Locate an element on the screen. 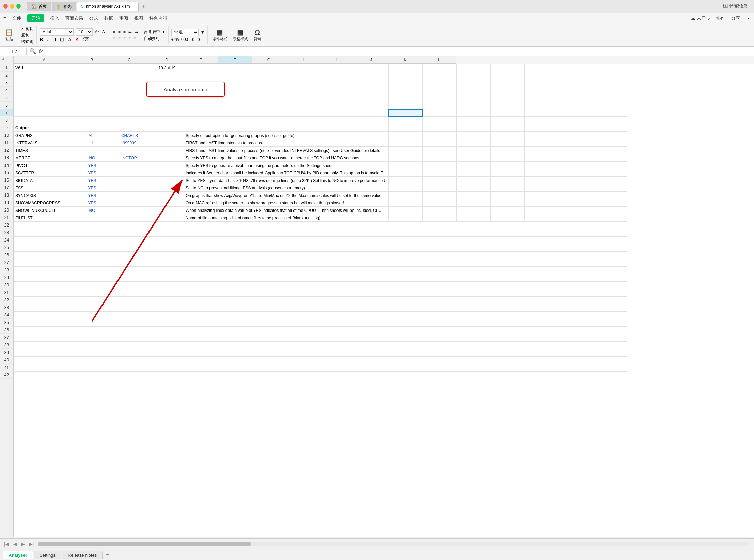  cell-F4 is located at coordinates (406, 91).